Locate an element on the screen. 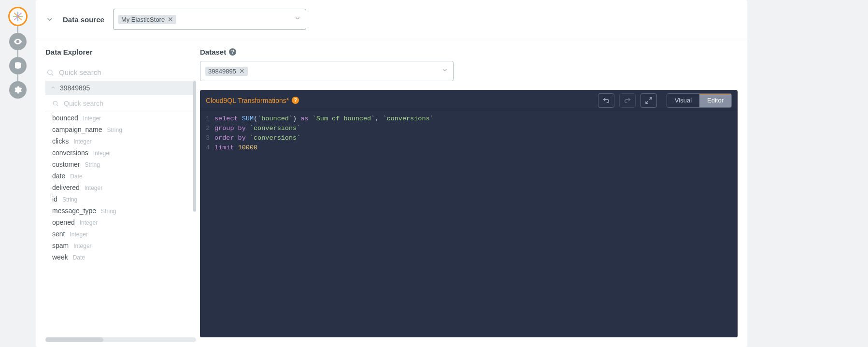 The width and height of the screenshot is (868, 347). dataset-label-text: Dataset is located at coordinates (213, 52).